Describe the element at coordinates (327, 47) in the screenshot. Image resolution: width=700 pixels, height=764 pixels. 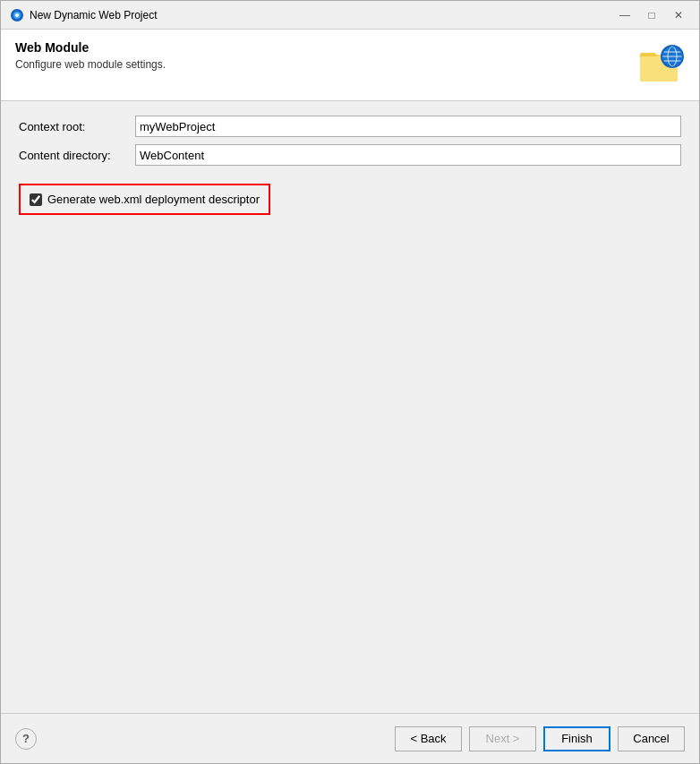
I see `header-title: Web Module` at that location.